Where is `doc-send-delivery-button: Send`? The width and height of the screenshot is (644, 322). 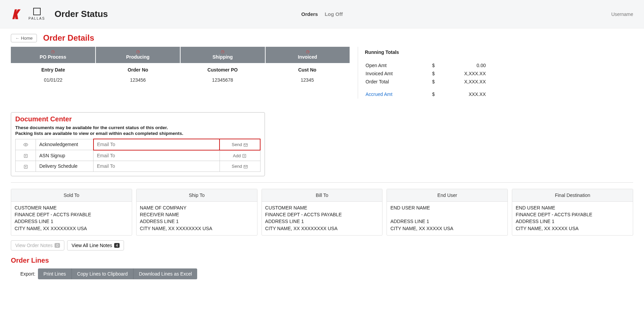
doc-send-delivery-button: Send is located at coordinates (240, 166).